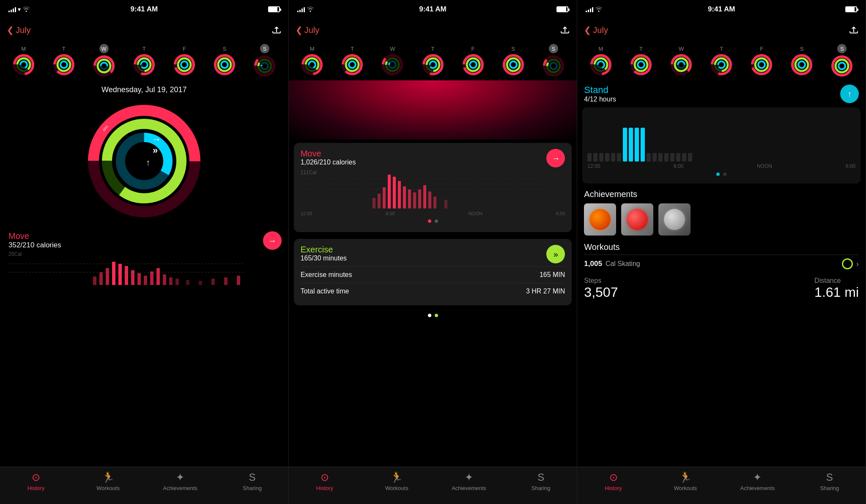  Describe the element at coordinates (272, 241) in the screenshot. I see `arrow-right-icon-1: →` at that location.